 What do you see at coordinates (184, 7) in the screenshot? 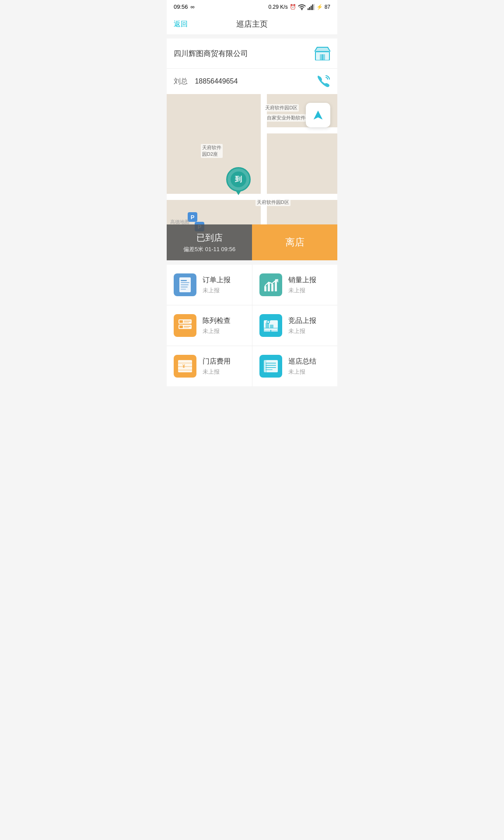
I see `status-left: 09:56 ∞` at bounding box center [184, 7].